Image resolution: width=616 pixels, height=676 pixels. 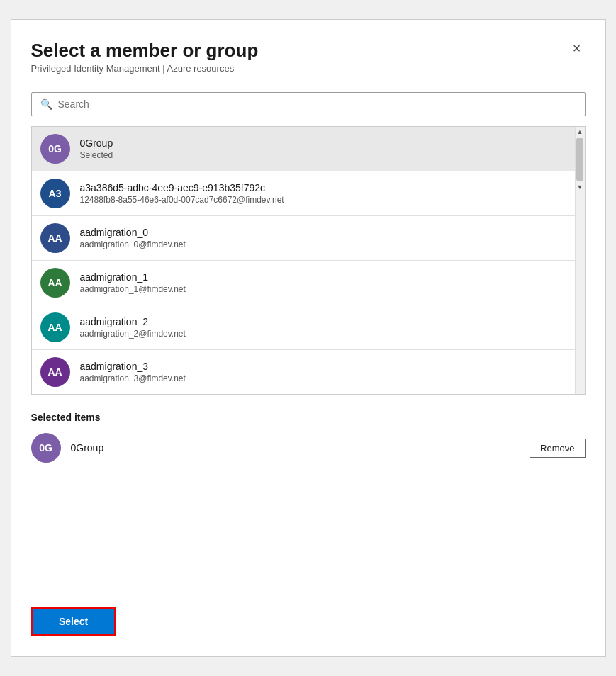 What do you see at coordinates (296, 448) in the screenshot?
I see `selected-item-name: 0Group` at bounding box center [296, 448].